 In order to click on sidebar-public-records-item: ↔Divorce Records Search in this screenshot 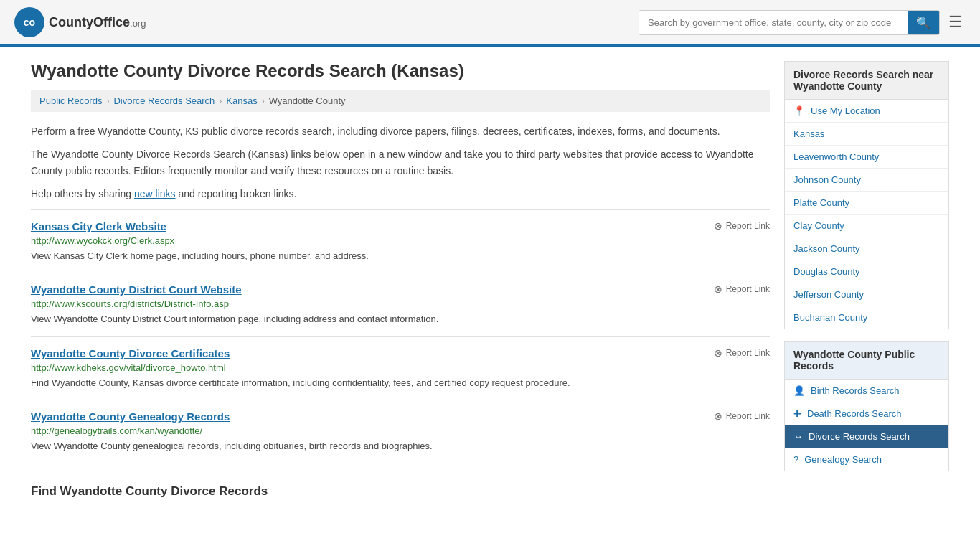, I will do `click(867, 437)`.